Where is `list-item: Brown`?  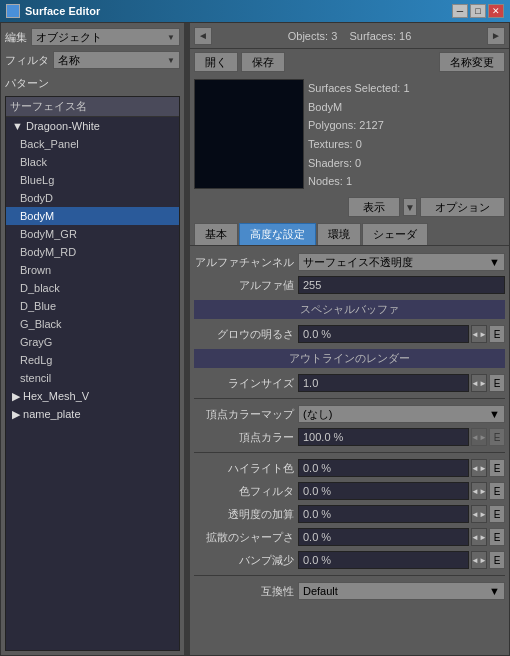 list-item: Brown is located at coordinates (92, 270).